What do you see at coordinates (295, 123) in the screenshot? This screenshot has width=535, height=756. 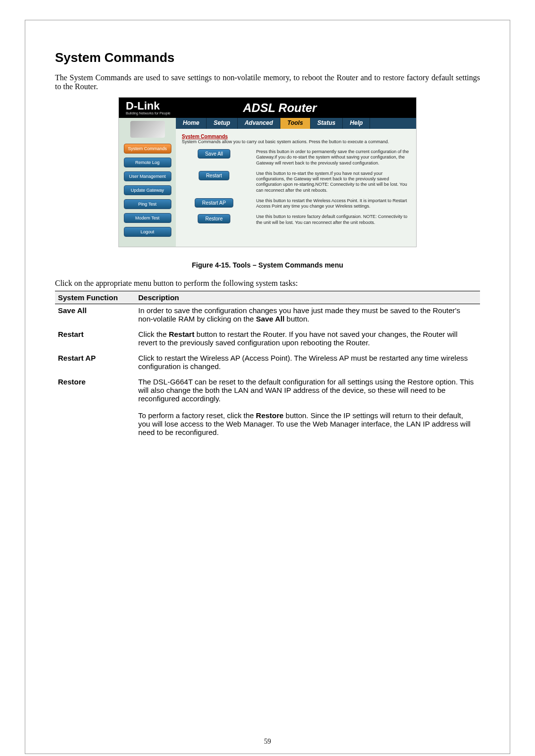 I see `tab-tools: Tools` at bounding box center [295, 123].